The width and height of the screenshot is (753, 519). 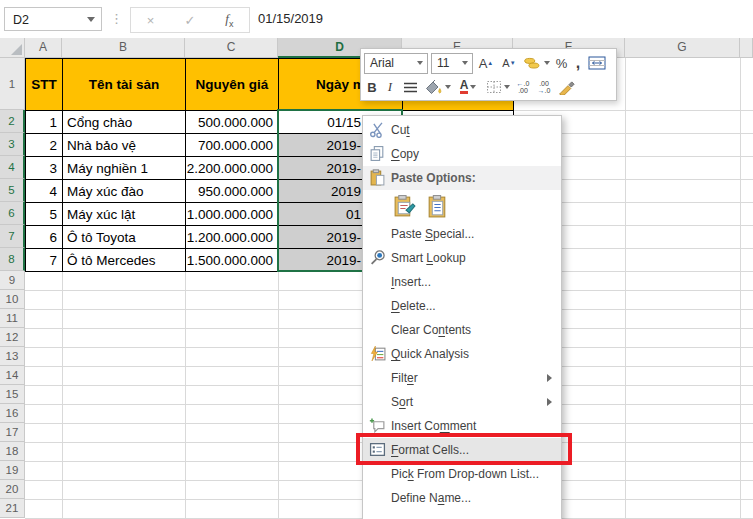 I want to click on cell-asset-name-row8: Ô tô Mercedes, so click(x=124, y=260).